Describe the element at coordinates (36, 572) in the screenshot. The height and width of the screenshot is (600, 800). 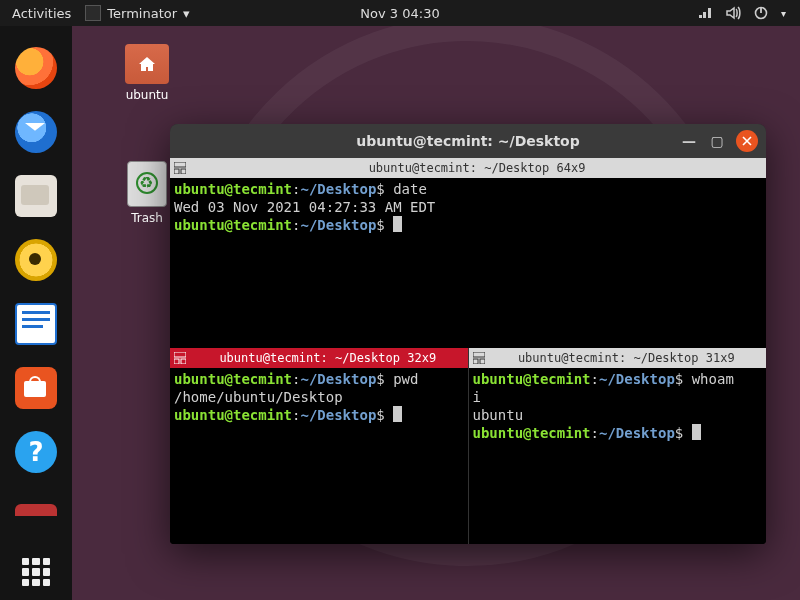
I see `show-applications-button` at that location.